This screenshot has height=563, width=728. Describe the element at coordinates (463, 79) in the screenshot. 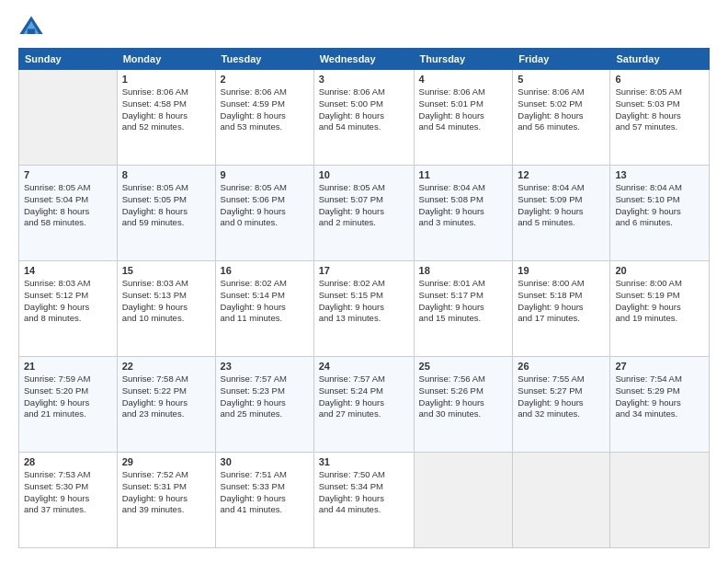

I see `day-number: 4` at that location.